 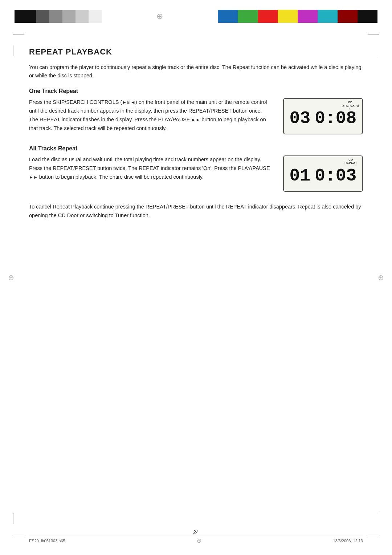 What do you see at coordinates (351, 163) in the screenshot?
I see `lcd2-repeat-label: REPEAT` at bounding box center [351, 163].